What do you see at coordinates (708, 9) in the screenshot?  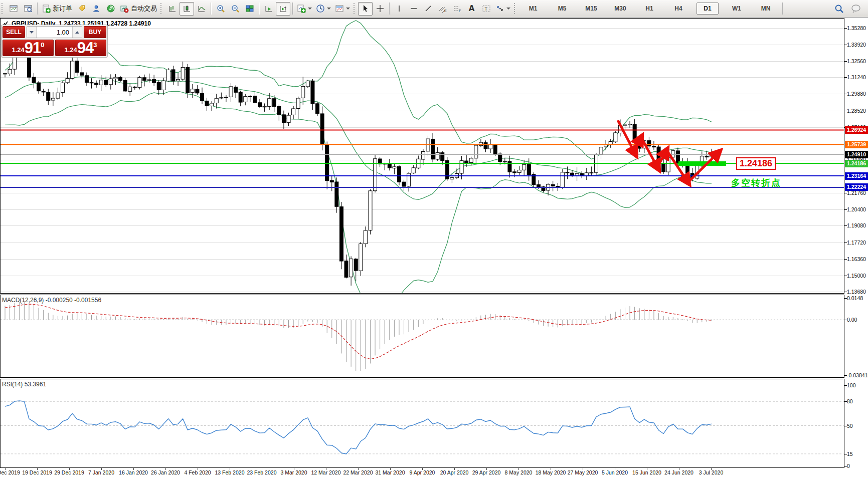 I see `timeframe-button-D1: D1` at bounding box center [708, 9].